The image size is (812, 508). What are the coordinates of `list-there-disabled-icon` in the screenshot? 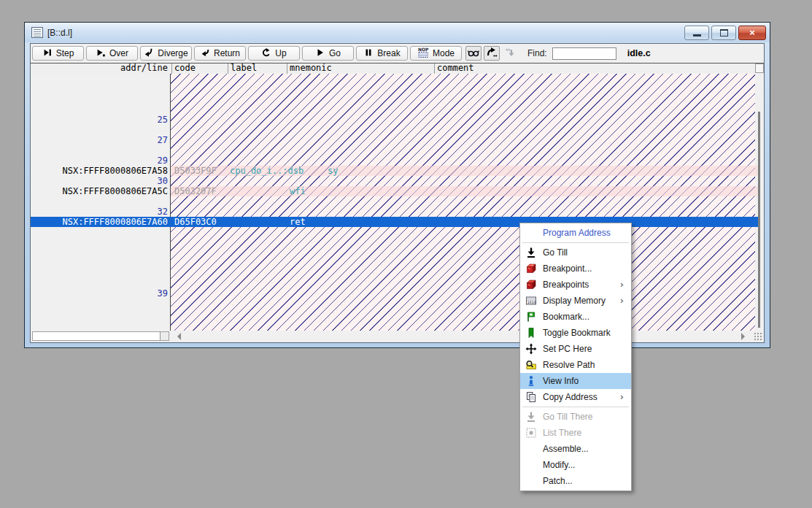 It's located at (531, 433).